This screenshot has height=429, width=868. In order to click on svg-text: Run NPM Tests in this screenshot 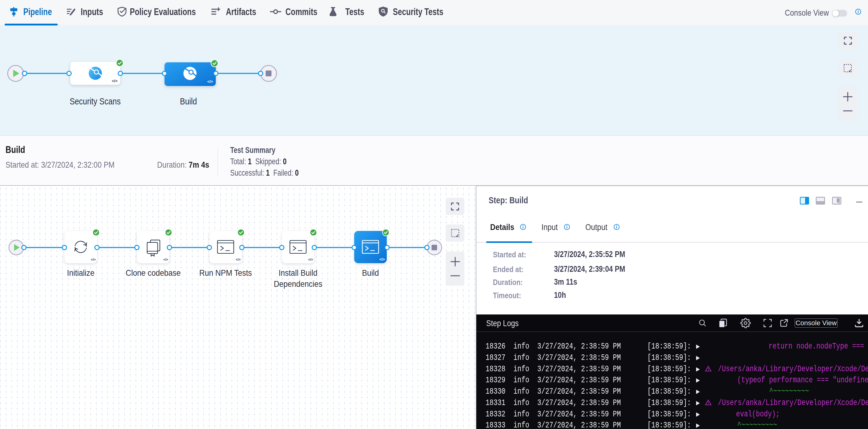, I will do `click(225, 273)`.